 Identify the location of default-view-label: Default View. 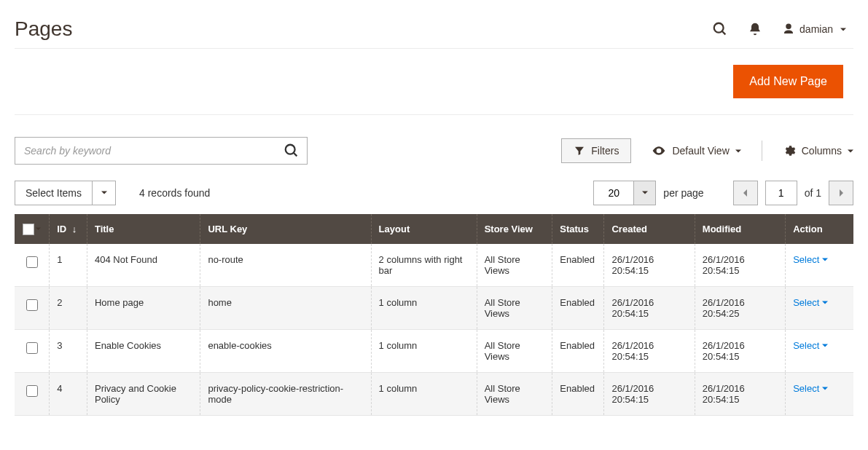
(700, 151).